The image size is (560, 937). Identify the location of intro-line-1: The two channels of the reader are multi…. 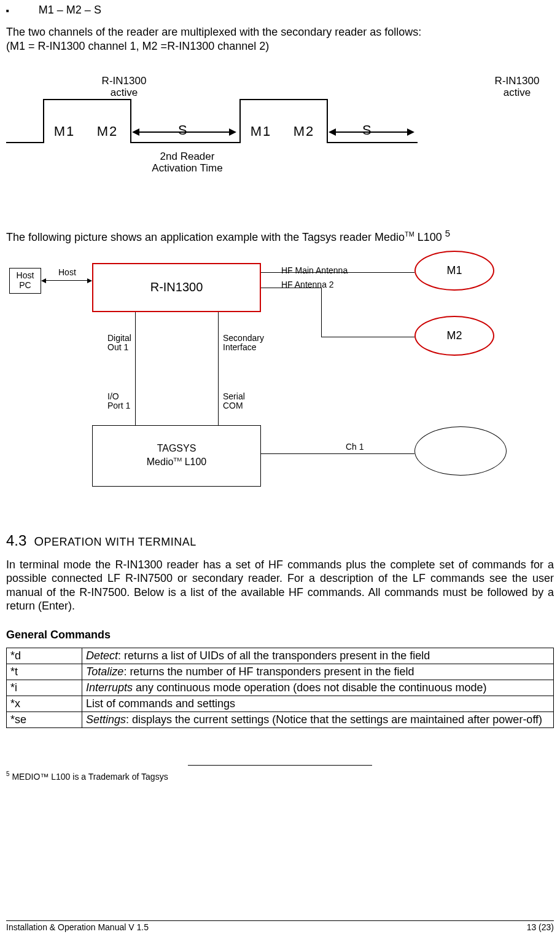
(214, 32).